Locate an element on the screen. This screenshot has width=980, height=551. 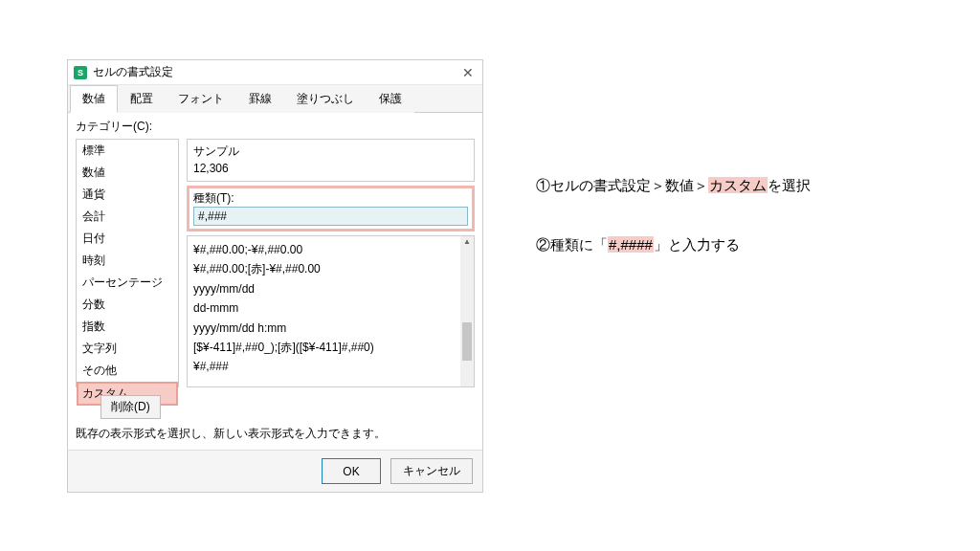
category-item: その他 is located at coordinates (127, 371).